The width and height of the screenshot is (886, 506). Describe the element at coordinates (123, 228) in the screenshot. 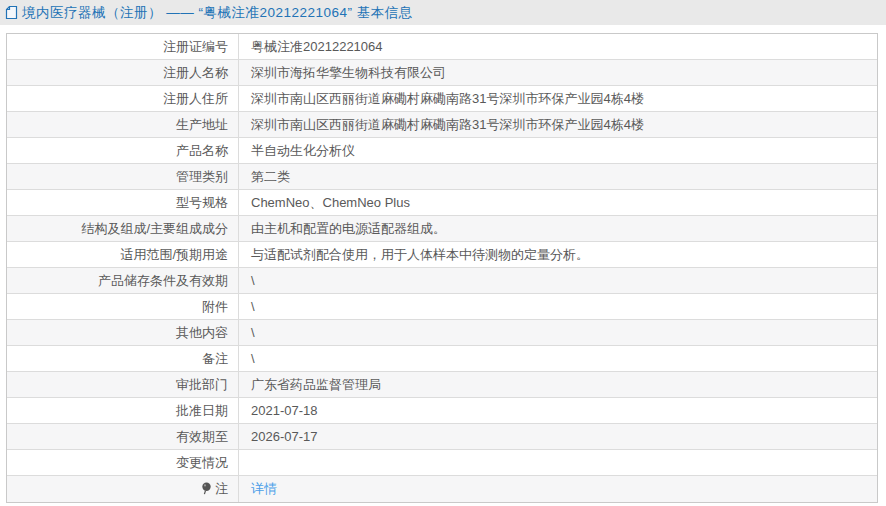

I see `row-label-cell: 结构及组成/主要组成成分` at that location.